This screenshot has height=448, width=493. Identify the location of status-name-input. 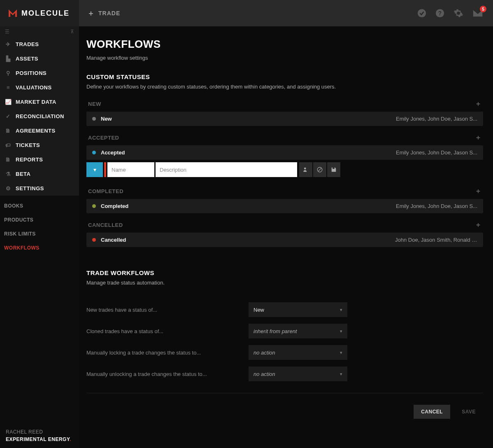
(131, 170).